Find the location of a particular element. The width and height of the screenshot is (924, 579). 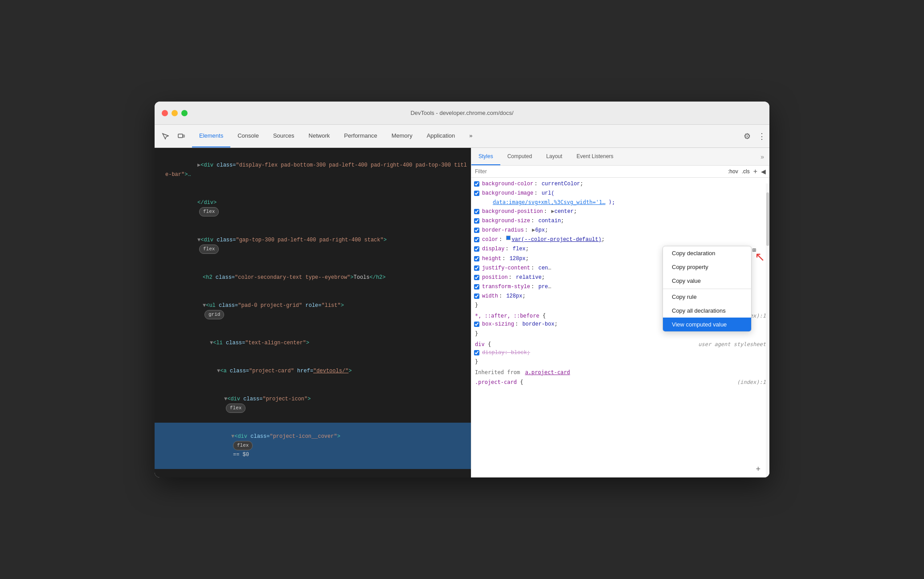

css-checkbox-display is located at coordinates (477, 249).